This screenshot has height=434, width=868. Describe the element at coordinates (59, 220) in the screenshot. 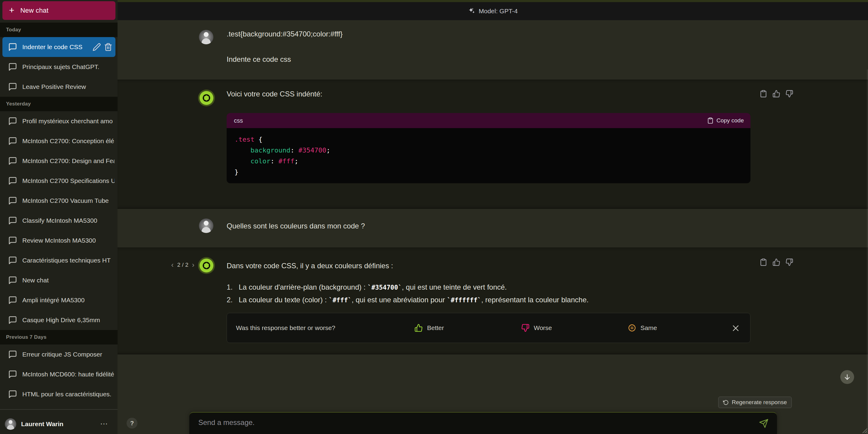

I see `sidebar-item: Classify McIntosh MA5300` at that location.